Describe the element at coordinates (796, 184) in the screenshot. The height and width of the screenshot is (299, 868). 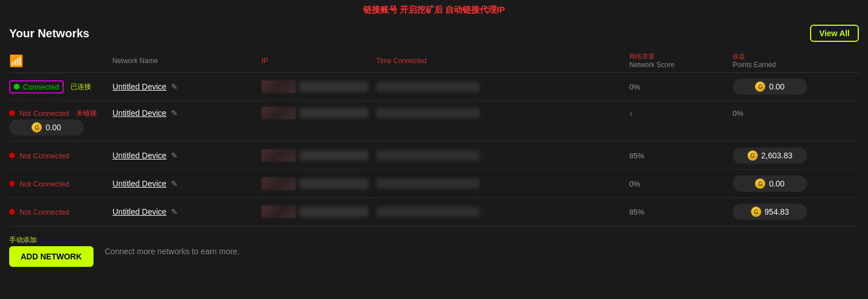
I see `points-cell-3: G 0.00` at that location.